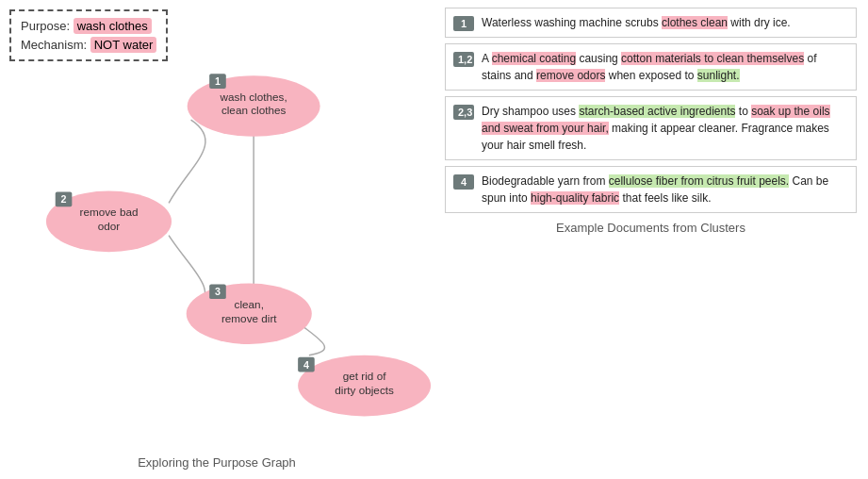 The height and width of the screenshot is (479, 868). I want to click on node-4-label-line1: get rid of, so click(365, 375).